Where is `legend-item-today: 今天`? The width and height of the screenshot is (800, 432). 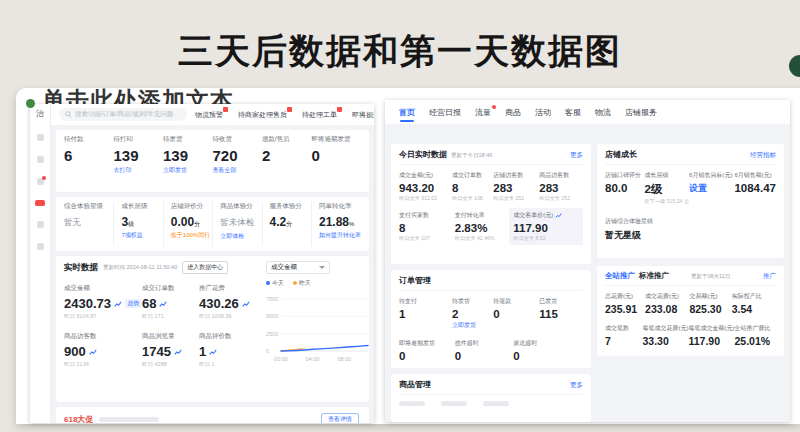 legend-item-today: 今天 is located at coordinates (275, 284).